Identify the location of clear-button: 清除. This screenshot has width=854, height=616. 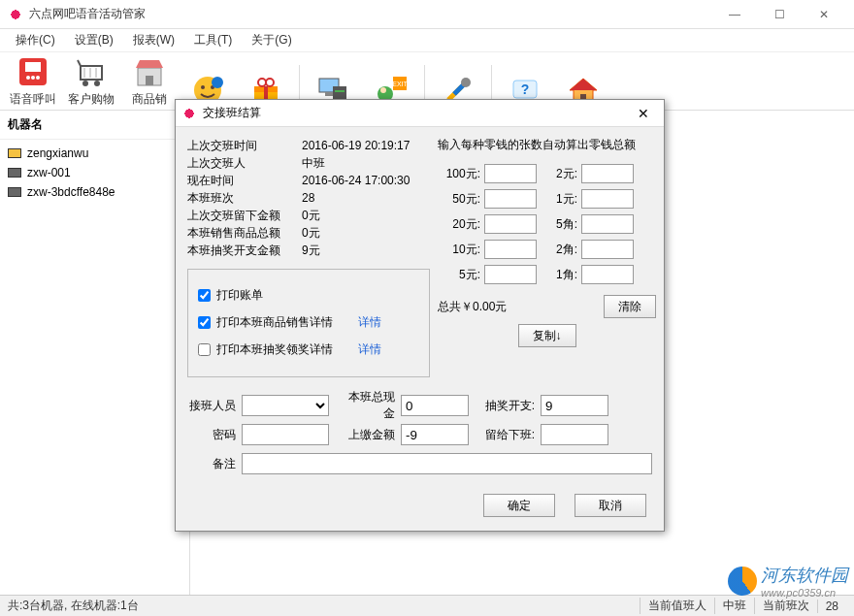
(630, 307).